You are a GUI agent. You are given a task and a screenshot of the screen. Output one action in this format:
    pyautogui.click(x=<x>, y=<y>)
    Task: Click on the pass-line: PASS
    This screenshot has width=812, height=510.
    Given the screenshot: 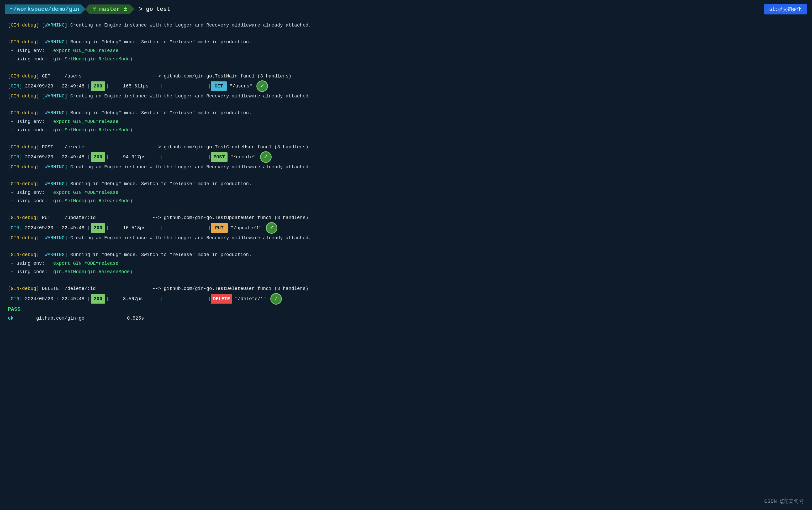 What is the action you would take?
    pyautogui.click(x=406, y=309)
    